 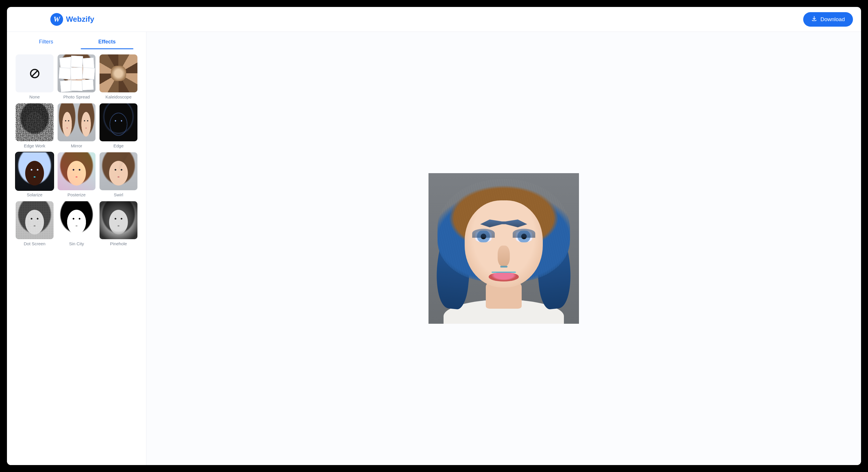 What do you see at coordinates (814, 19) in the screenshot?
I see `download-icon` at bounding box center [814, 19].